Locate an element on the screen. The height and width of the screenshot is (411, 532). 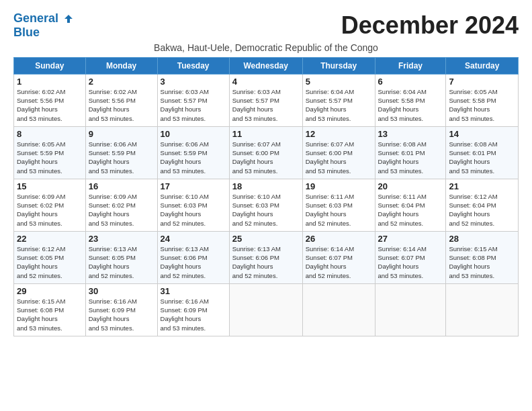
logo-line2: Blue is located at coordinates (27, 32).